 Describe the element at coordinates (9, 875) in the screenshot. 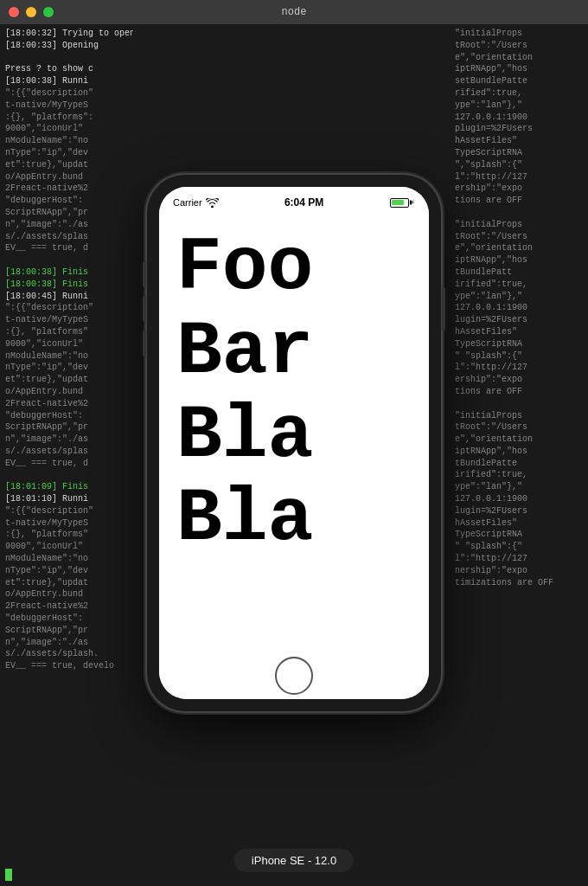

I see `cursor` at that location.